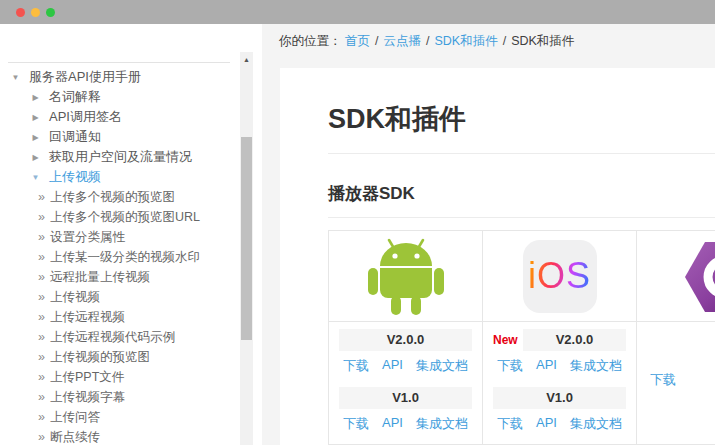 This screenshot has height=445, width=715. What do you see at coordinates (118, 77) in the screenshot?
I see `tree-item: ▼服务器API使用手册` at bounding box center [118, 77].